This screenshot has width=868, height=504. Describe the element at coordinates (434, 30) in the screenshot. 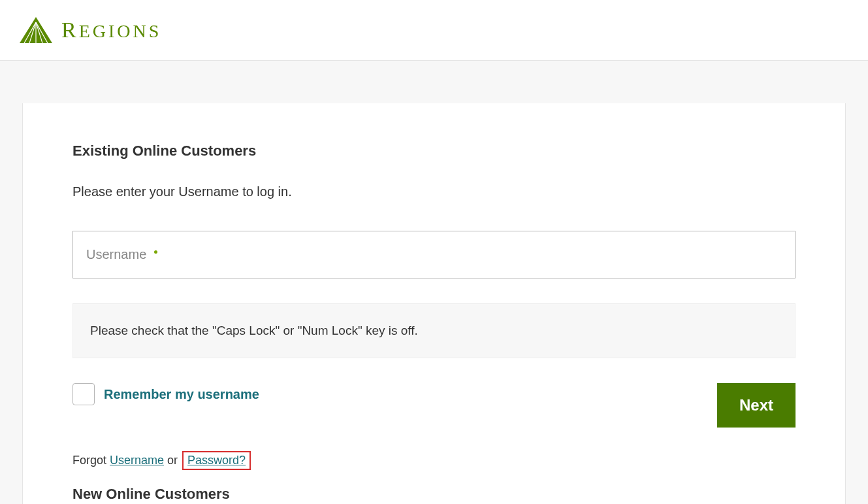

I see `logo: REGIONS` at that location.